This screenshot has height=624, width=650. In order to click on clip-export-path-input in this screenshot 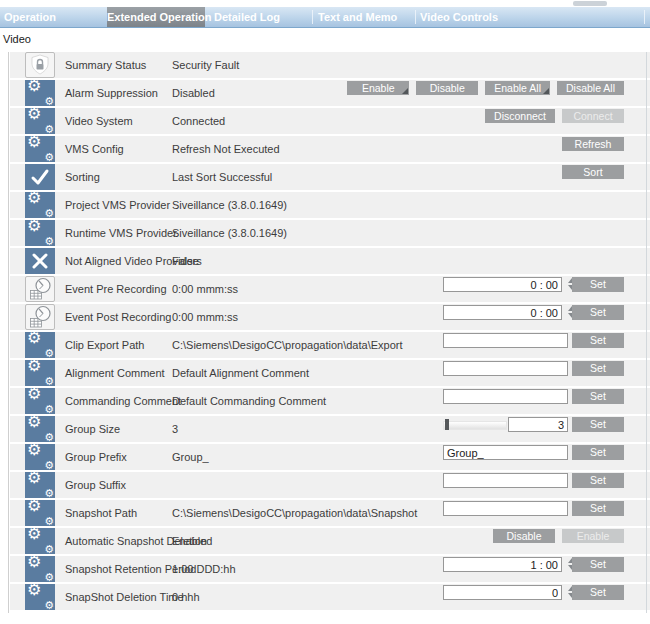, I will do `click(506, 340)`.